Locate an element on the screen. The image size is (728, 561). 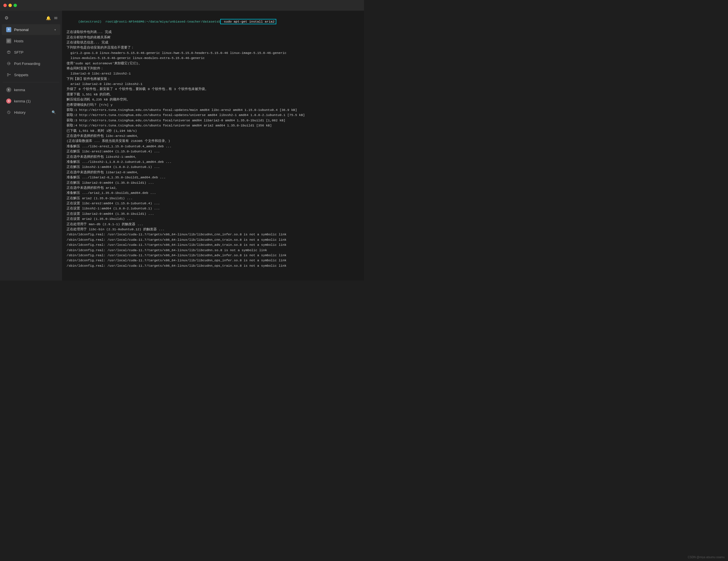
terminal-line: libaria2-0 libc-ares2 libssh2-1 is located at coordinates (213, 73).